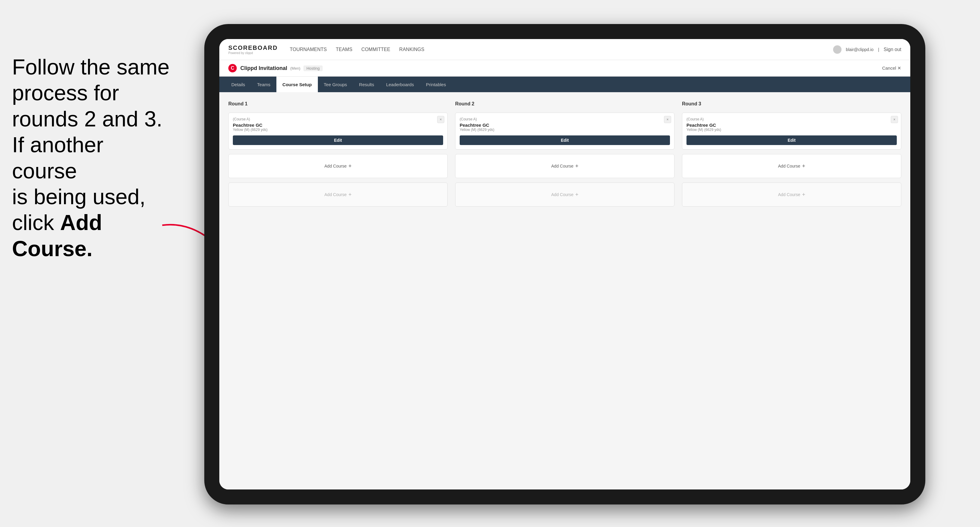 This screenshot has height=527, width=980. Describe the element at coordinates (791, 140) in the screenshot. I see `round-3-edit-button: Edit` at that location.